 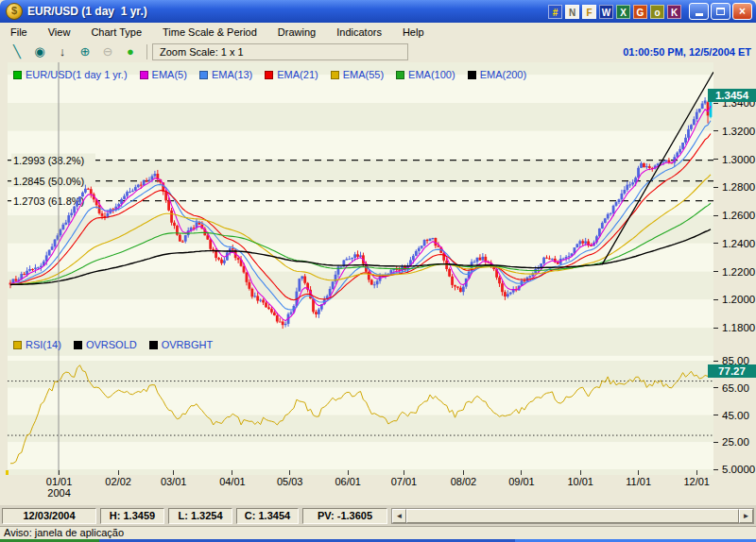 What do you see at coordinates (70, 75) in the screenshot?
I see `legend-item-eur-usd-1-day-1-yr: EUR/USD(1 day 1 yr.)` at bounding box center [70, 75].